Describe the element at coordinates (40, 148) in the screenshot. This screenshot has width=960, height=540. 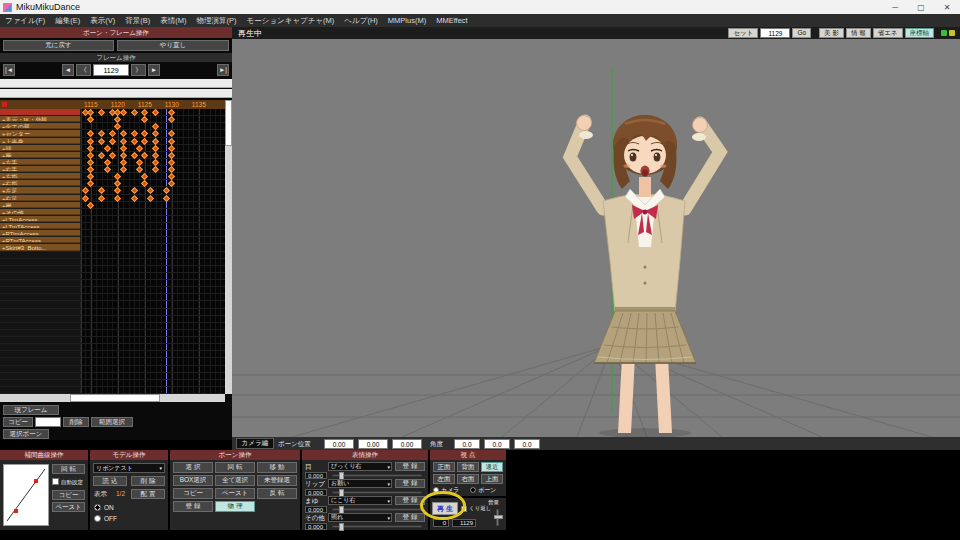
I see `bone-group-label: +頭` at that location.